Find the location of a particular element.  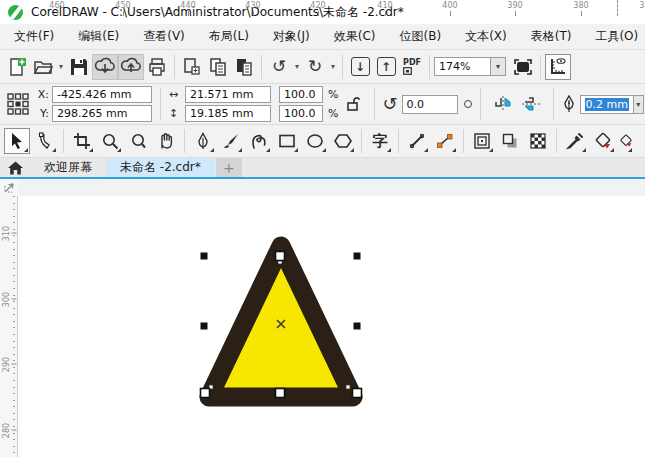

export-icon: ↑ is located at coordinates (386, 66).